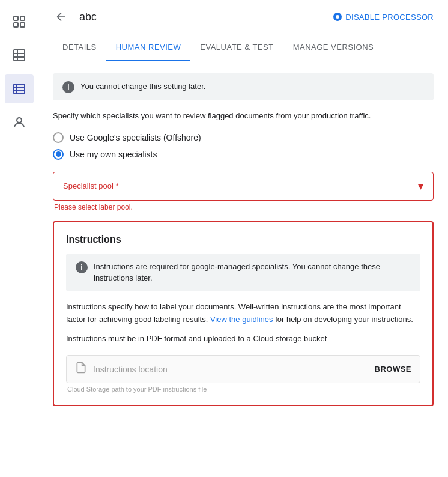 Image resolution: width=448 pixels, height=477 pixels. What do you see at coordinates (81, 369) in the screenshot?
I see `file-icon` at bounding box center [81, 369].